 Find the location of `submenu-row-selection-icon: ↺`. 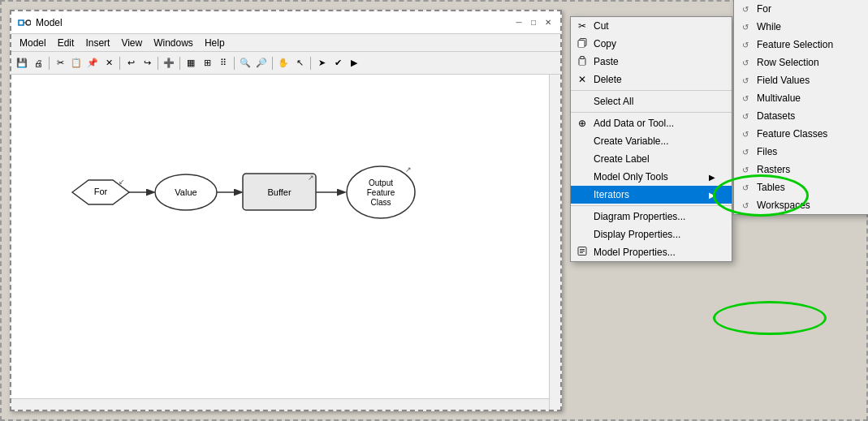

submenu-row-selection-icon: ↺ is located at coordinates (745, 63).